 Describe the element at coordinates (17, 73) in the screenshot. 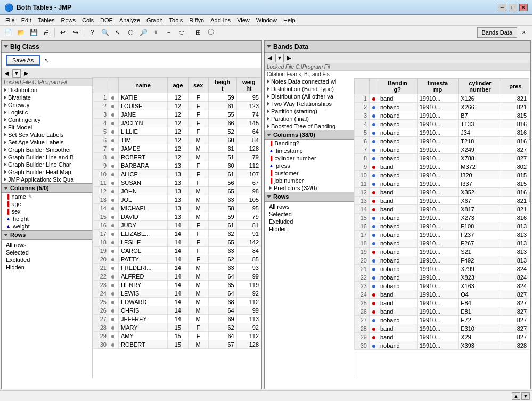

I see `left-nav-dropdown: ▼` at that location.